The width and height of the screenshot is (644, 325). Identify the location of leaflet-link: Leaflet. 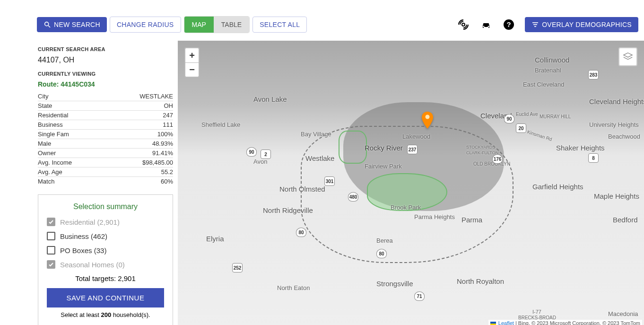
(506, 323).